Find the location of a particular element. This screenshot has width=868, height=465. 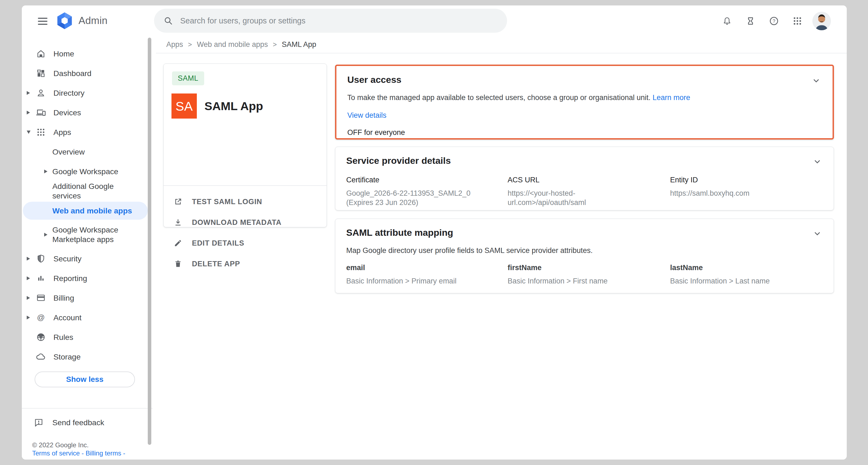

sidebar-scrollbar is located at coordinates (150, 241).